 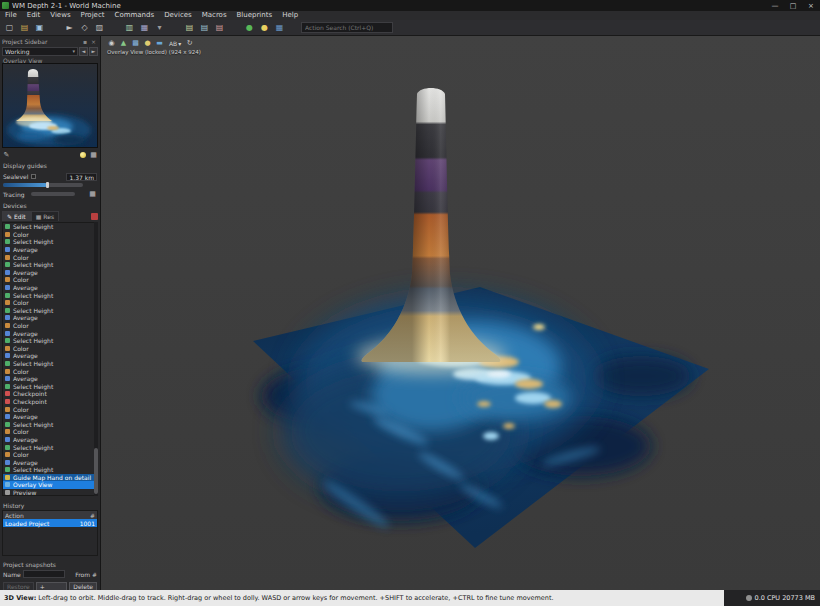 What do you see at coordinates (178, 16) in the screenshot?
I see `menu-item: Devices` at bounding box center [178, 16].